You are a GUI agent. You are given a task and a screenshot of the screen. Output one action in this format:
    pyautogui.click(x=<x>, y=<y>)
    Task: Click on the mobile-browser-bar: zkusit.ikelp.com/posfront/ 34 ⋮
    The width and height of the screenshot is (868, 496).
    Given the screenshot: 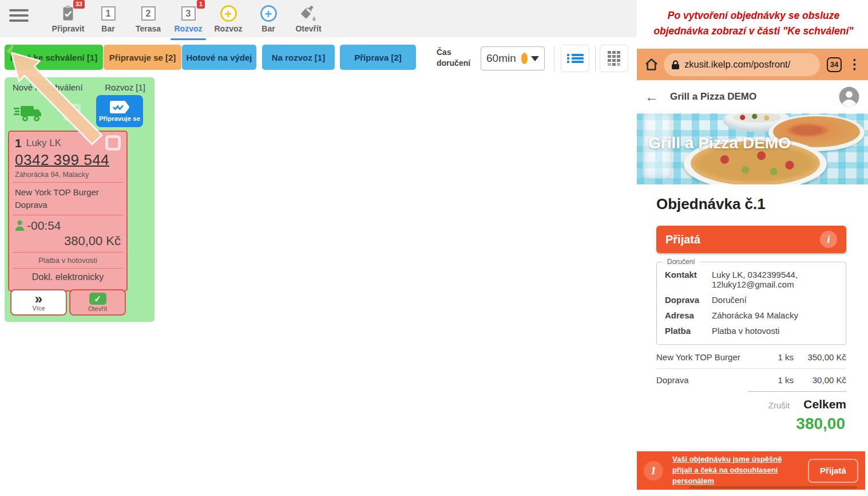 What is the action you would take?
    pyautogui.click(x=752, y=64)
    